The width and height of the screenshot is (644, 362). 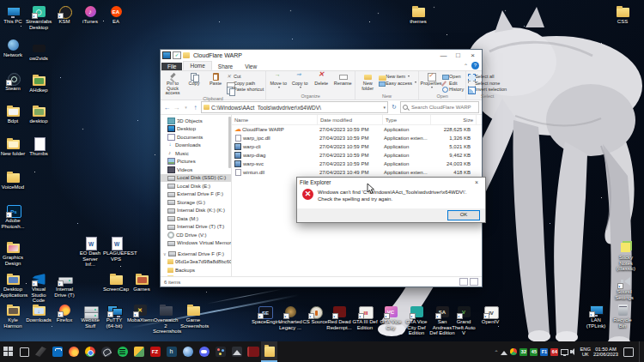 What do you see at coordinates (606, 352) in the screenshot?
I see `clock: 01:50 AM22/06/2023` at bounding box center [606, 352].